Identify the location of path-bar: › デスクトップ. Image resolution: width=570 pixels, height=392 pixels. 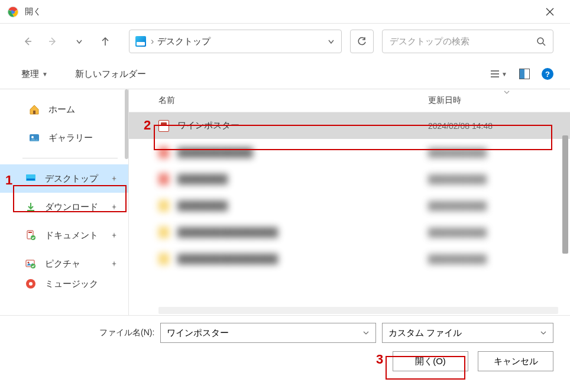
(235, 41).